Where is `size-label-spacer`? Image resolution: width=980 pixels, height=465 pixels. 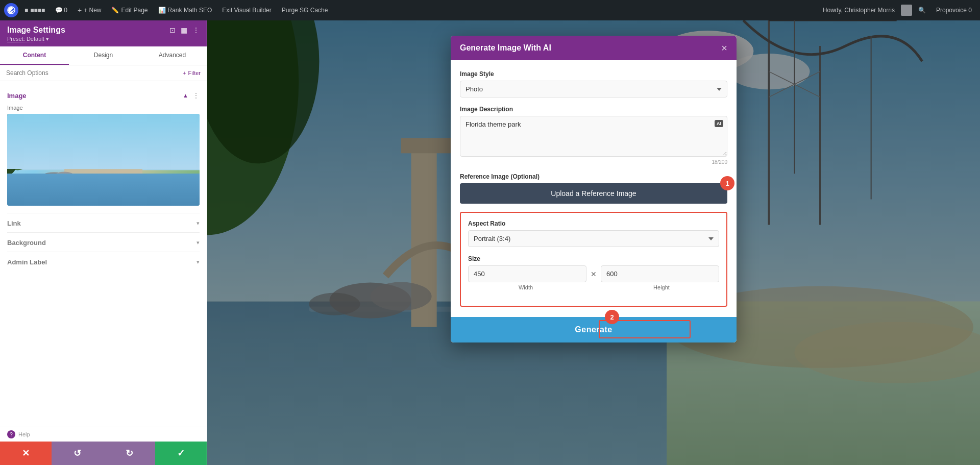 size-label-spacer is located at coordinates (594, 287).